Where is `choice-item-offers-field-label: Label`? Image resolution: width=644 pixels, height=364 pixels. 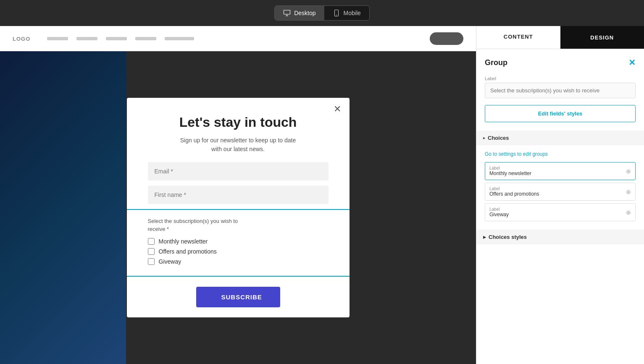
choice-item-offers-field-label: Label is located at coordinates (554, 189).